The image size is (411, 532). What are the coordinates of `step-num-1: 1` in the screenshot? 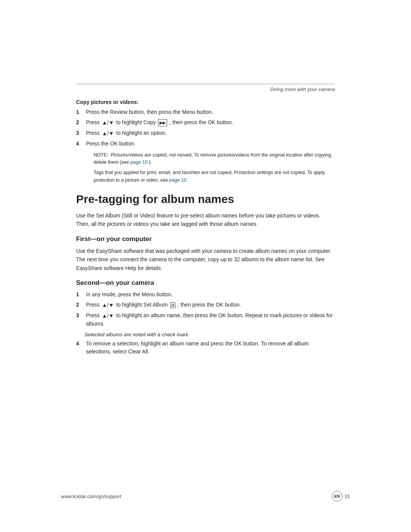 It's located at (80, 112).